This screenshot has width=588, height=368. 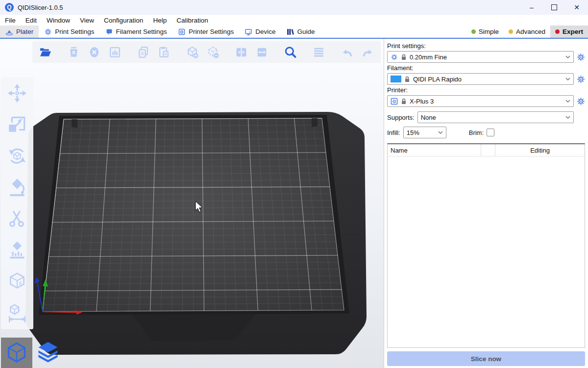 What do you see at coordinates (17, 219) in the screenshot?
I see `cut-icon` at bounding box center [17, 219].